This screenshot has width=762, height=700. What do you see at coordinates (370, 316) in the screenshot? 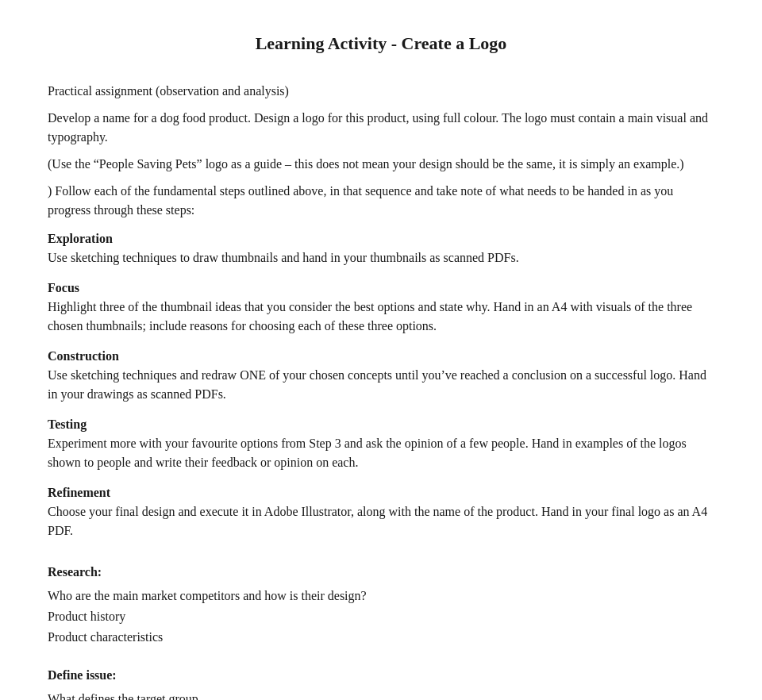
I see `step-text-focus: Highlight three of the thumbnail ideas t…` at bounding box center [370, 316].